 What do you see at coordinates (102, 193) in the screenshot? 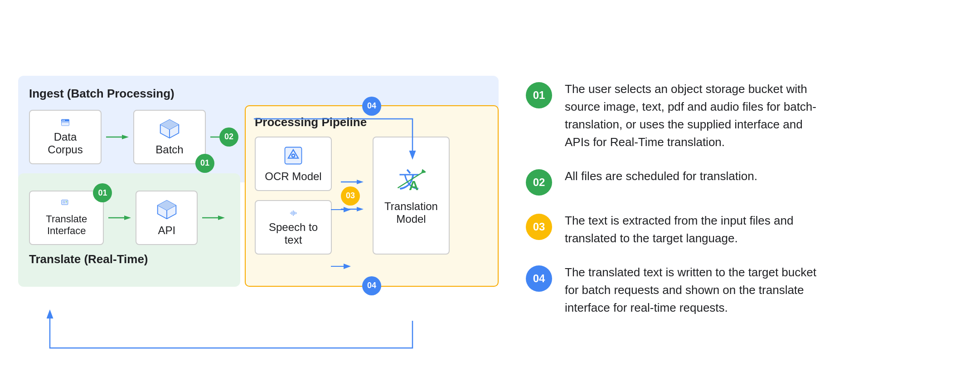
I see `badge-01-translate: 01` at bounding box center [102, 193].